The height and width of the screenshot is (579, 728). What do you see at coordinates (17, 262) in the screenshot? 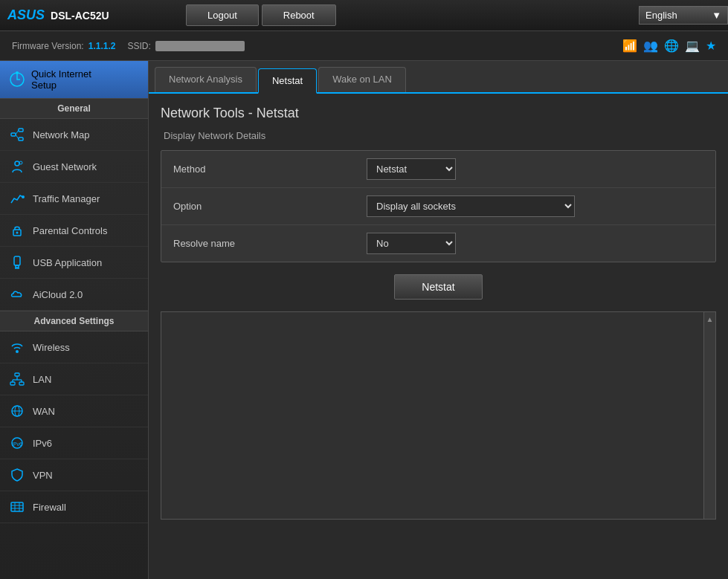
I see `usb-application-icon` at bounding box center [17, 262].